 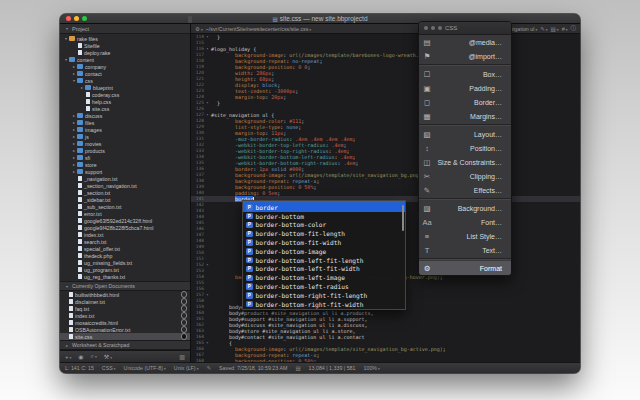 I want to click on palette-item-margins: ▦Margins…, so click(x=465, y=116).